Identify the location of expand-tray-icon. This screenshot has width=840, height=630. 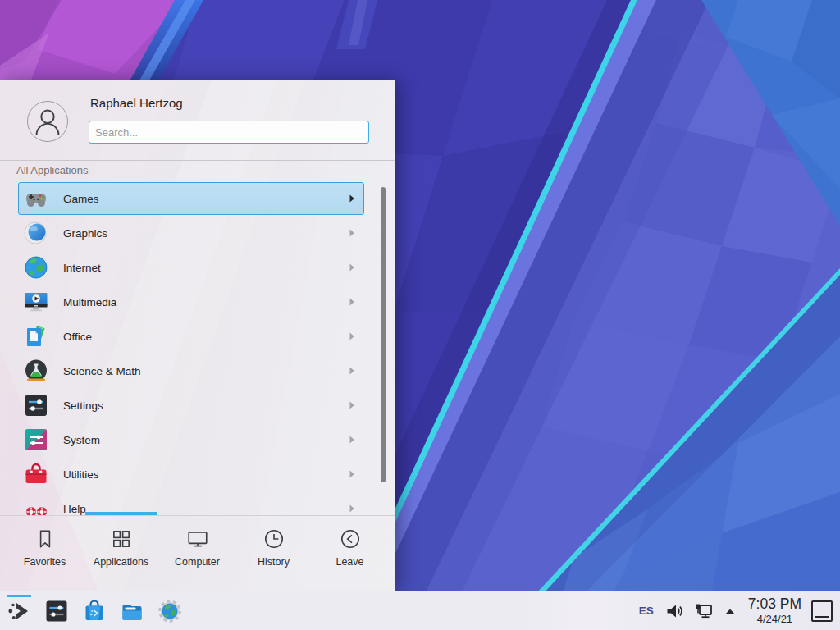
(730, 611).